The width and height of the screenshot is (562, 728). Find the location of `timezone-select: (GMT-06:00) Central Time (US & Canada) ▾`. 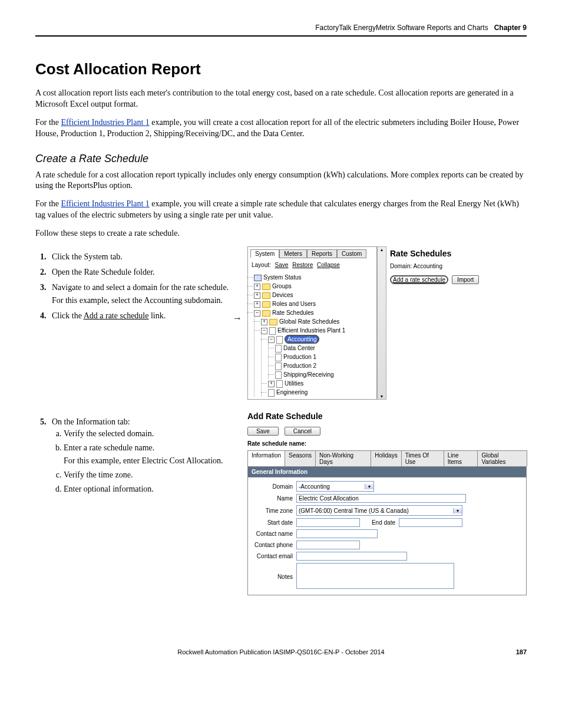

timezone-select: (GMT-06:00) Central Time (US & Canada) ▾ is located at coordinates (379, 510).